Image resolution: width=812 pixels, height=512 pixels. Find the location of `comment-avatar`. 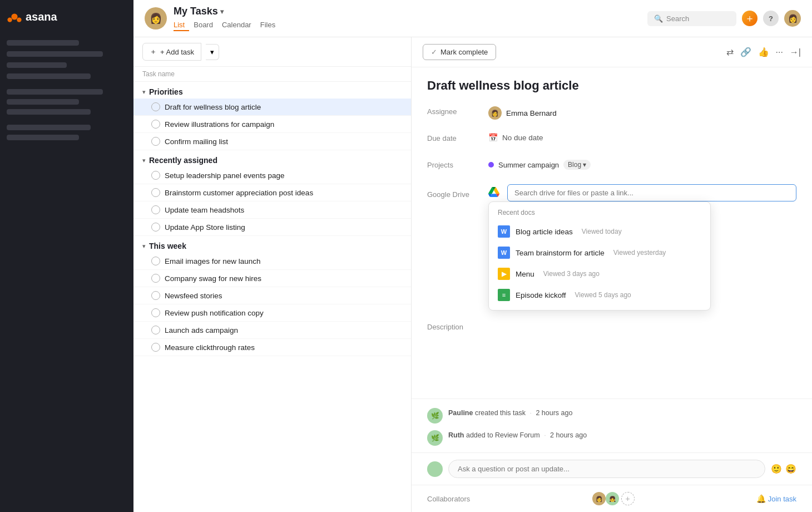

comment-avatar is located at coordinates (435, 469).